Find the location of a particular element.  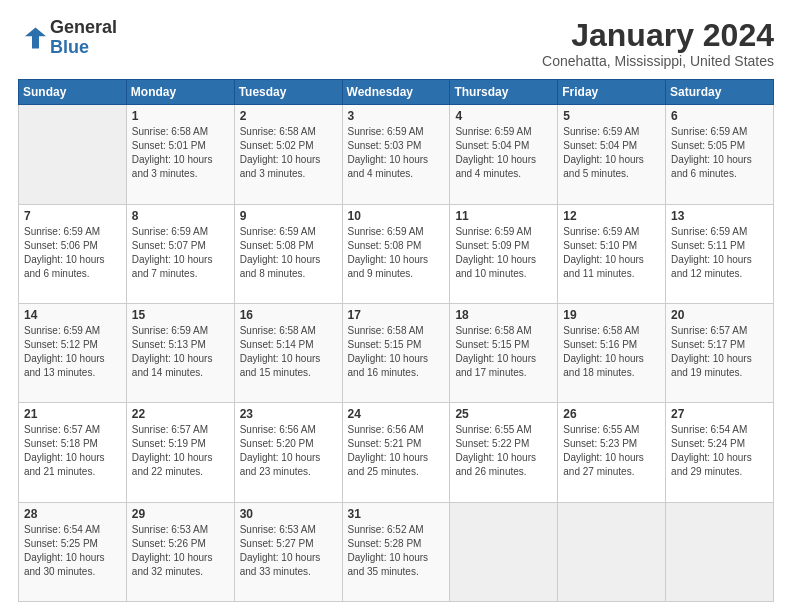

logo-icon is located at coordinates (32, 38).